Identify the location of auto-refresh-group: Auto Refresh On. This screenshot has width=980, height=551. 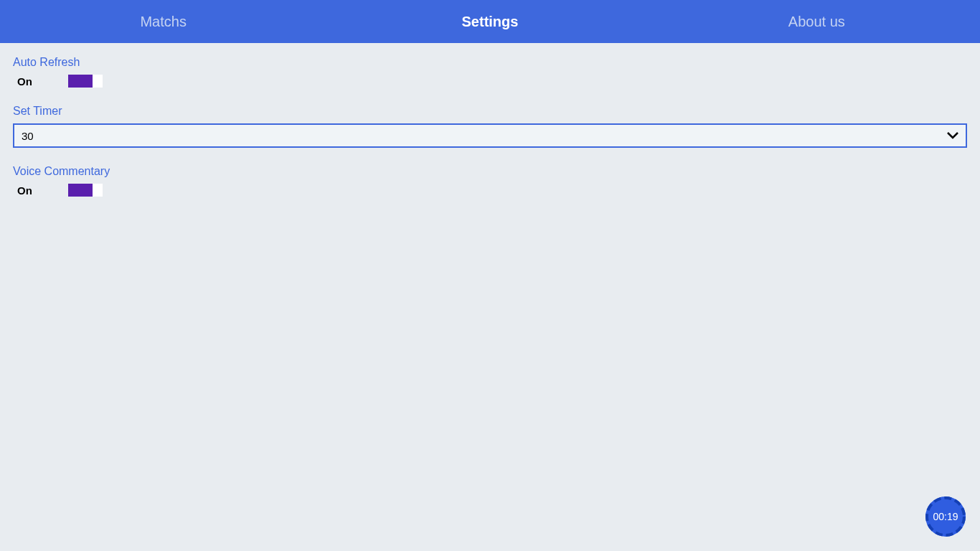
(490, 72).